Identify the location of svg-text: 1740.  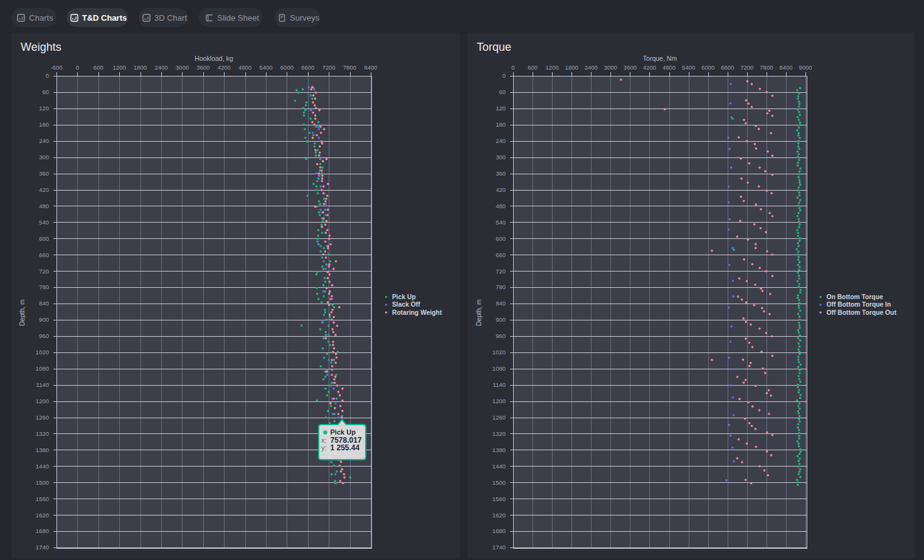
(499, 547).